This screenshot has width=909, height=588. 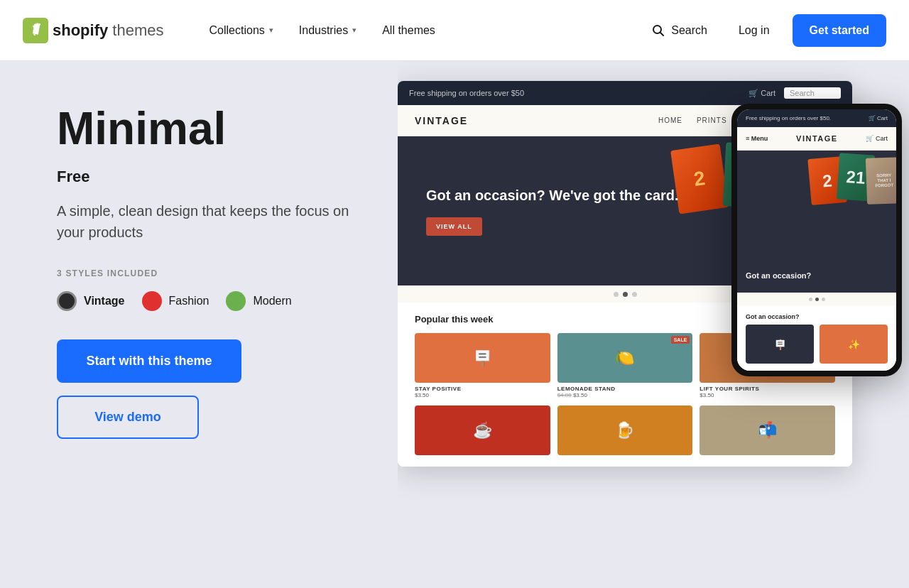 What do you see at coordinates (625, 430) in the screenshot?
I see `product-img-5: 🍺` at bounding box center [625, 430].